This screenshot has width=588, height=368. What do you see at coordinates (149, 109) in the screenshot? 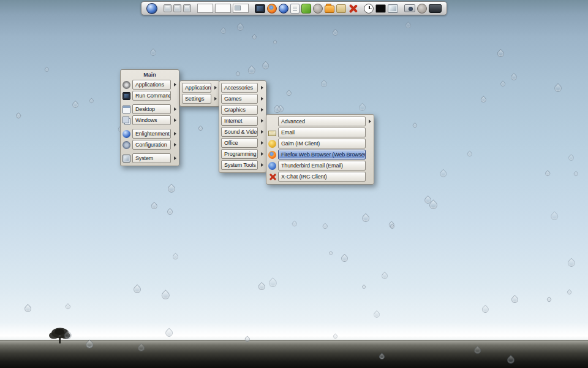
I see `menu-item-desktop: Desktop` at bounding box center [149, 109].